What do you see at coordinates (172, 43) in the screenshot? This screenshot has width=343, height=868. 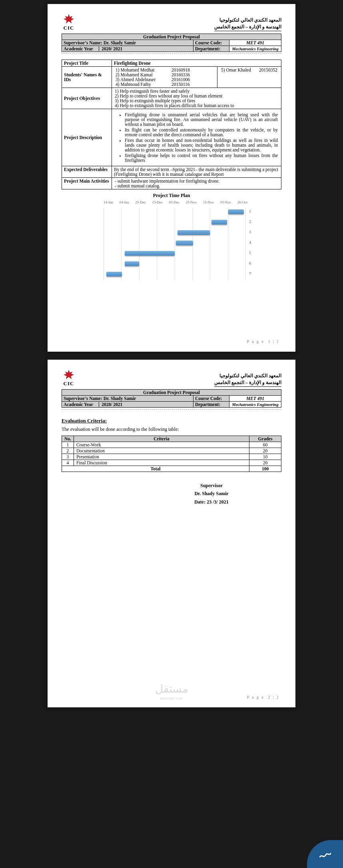 I see `header-table: Graduation Project Proposal Supervisor's…` at bounding box center [172, 43].